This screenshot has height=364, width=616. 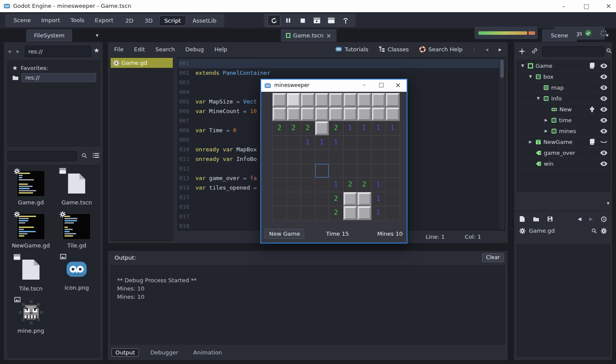 I want to click on ms-close-button: ×, so click(x=398, y=85).